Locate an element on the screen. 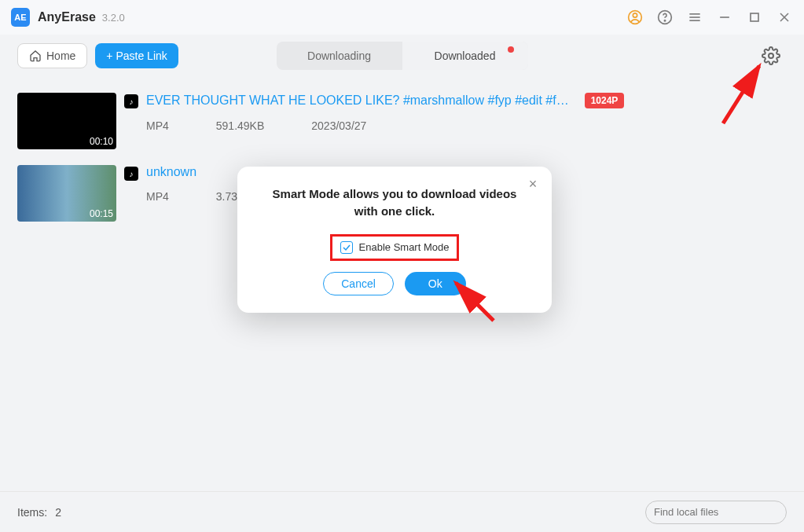  home-button: Home is located at coordinates (52, 56).